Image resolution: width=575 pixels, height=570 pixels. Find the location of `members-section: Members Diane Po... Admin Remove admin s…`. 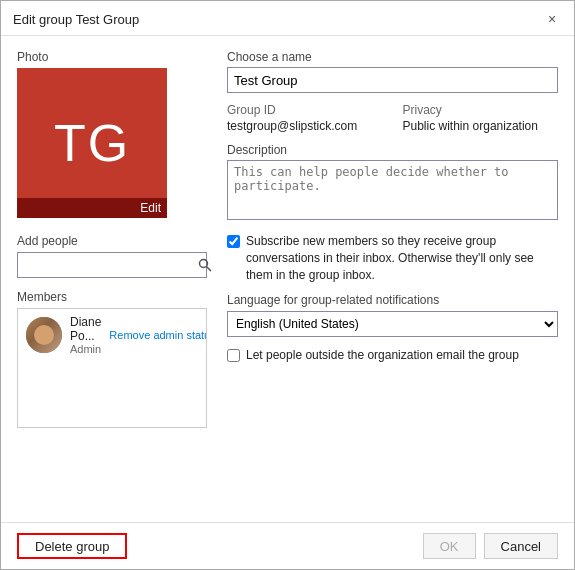

members-section: Members Diane Po... Admin Remove admin s… is located at coordinates (112, 359).